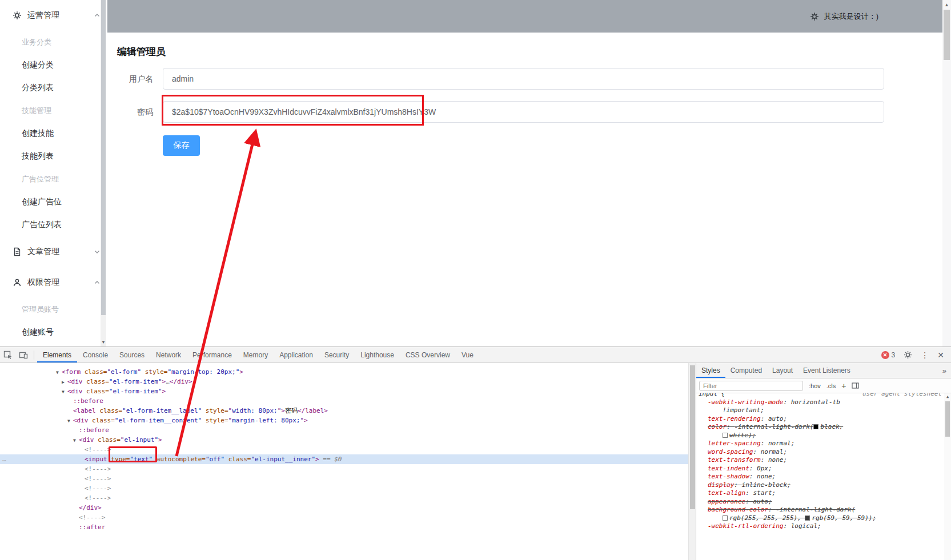 This screenshot has width=951, height=560. What do you see at coordinates (820, 411) in the screenshot?
I see `css-declaration: !important;` at bounding box center [820, 411].